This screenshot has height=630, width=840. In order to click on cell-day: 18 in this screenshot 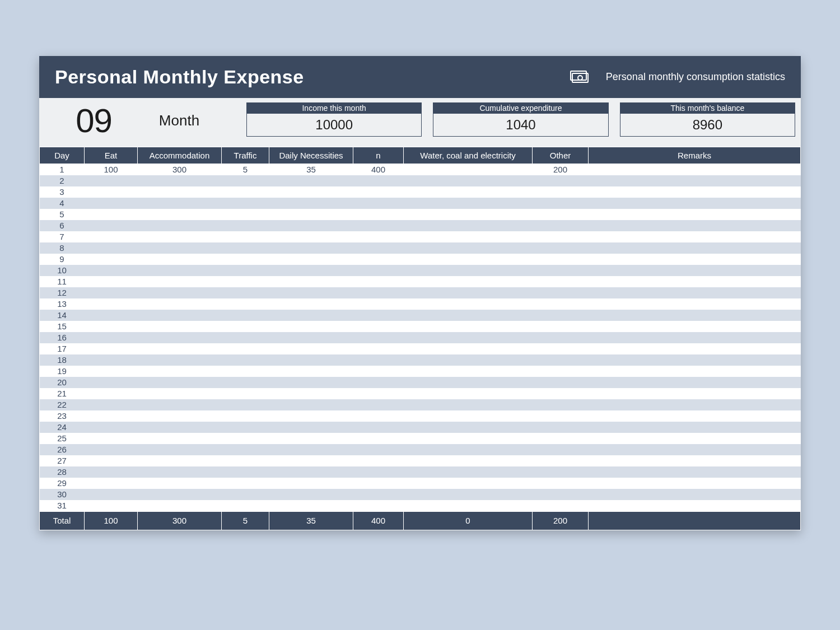, I will do `click(62, 360)`.